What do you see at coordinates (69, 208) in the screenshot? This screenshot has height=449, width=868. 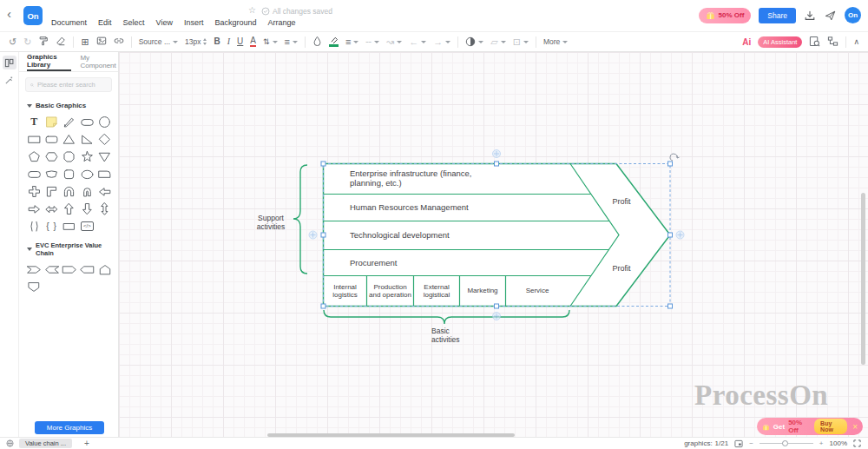 I see `shape-arrow-up` at bounding box center [69, 208].